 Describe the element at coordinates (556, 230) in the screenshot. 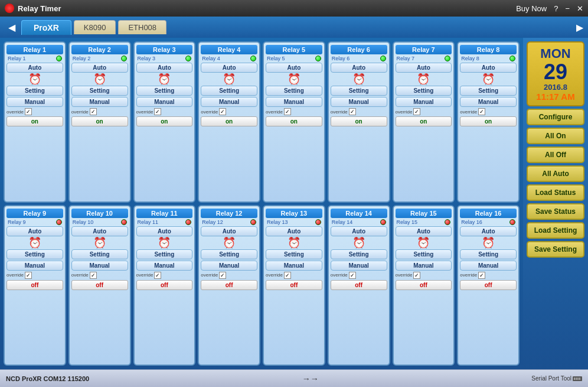

I see `load-setting-button: Load Setting` at that location.